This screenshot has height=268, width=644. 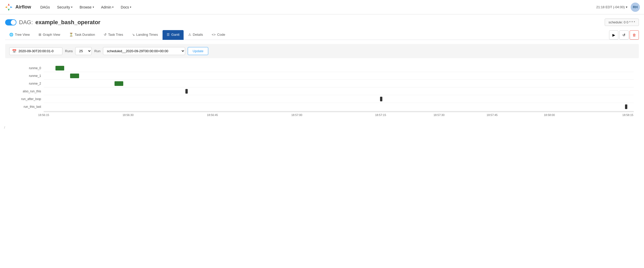 I want to click on filter-bar: 📅 Runs 25 50 100 Run scheduled__2020-09-…, so click(x=322, y=51).